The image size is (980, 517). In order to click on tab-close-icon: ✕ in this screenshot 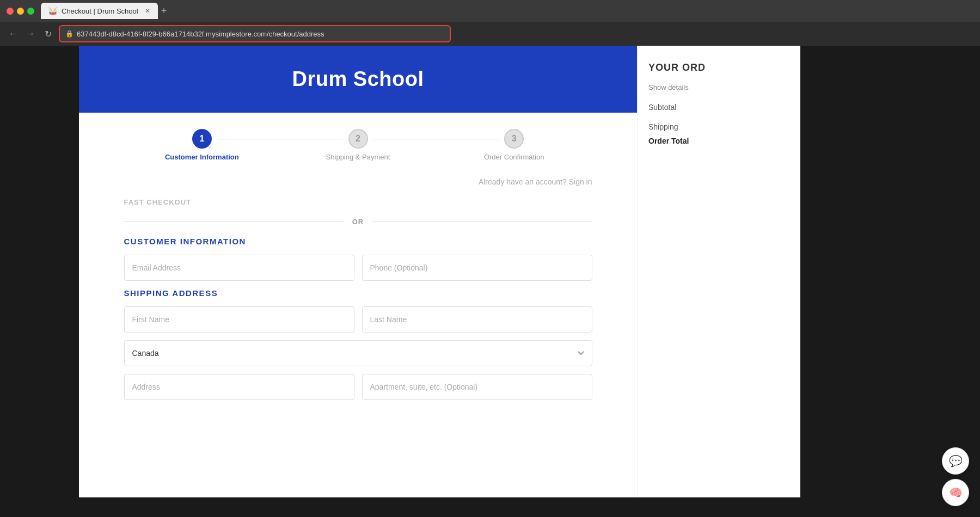, I will do `click(148, 11)`.